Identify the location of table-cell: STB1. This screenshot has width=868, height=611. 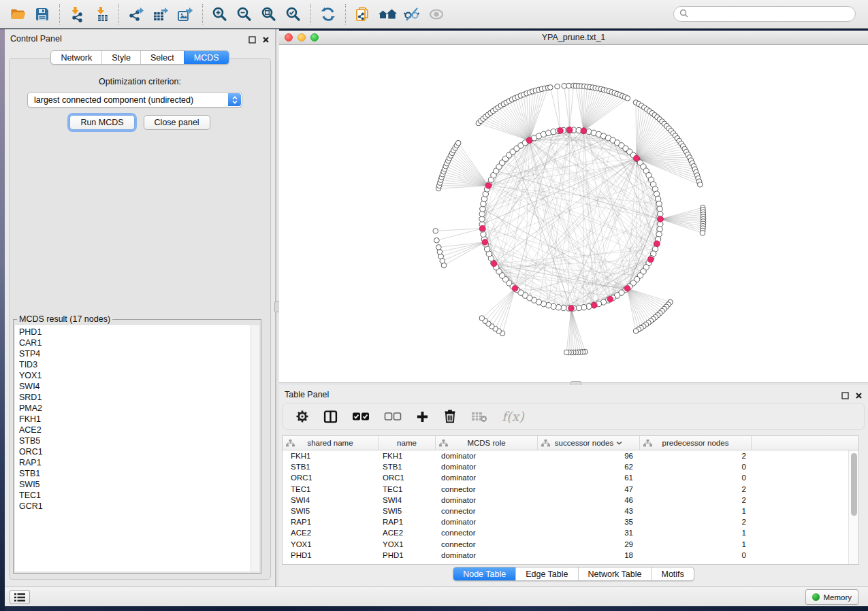
(331, 467).